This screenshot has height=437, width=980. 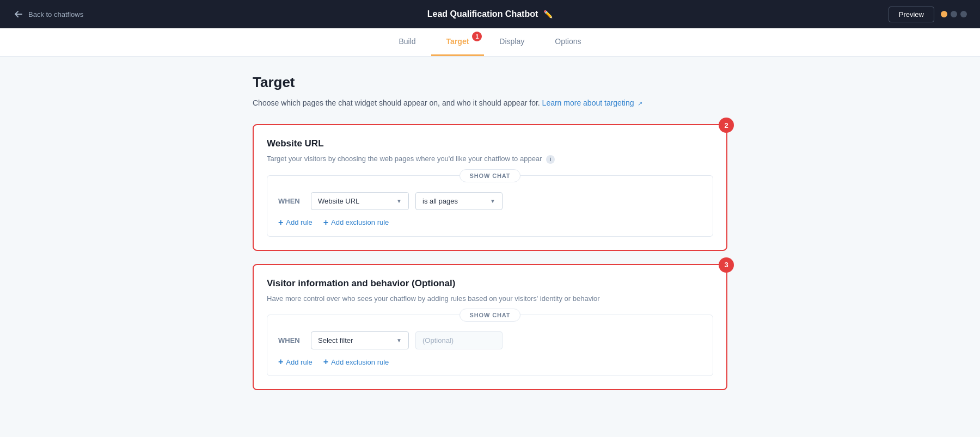 I want to click on learn-more-link: Learn more about targeting, so click(x=588, y=103).